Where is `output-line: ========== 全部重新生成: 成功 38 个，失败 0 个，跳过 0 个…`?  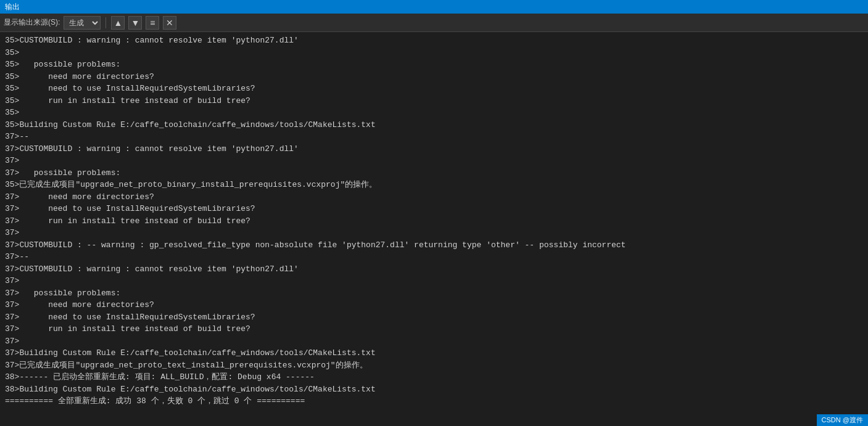
output-line: ========== 全部重新生成: 成功 38 个，失败 0 个，跳过 0 个… is located at coordinates (434, 401).